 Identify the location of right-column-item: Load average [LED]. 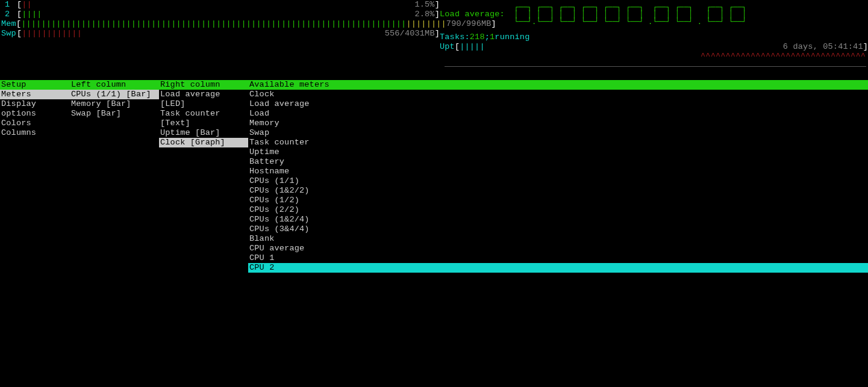
(204, 99).